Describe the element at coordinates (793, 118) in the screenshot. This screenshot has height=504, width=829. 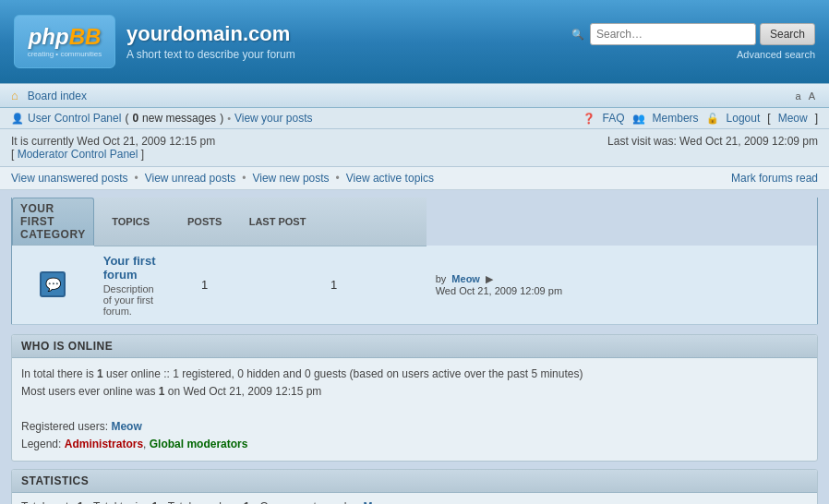
I see `username-link: Meow` at that location.